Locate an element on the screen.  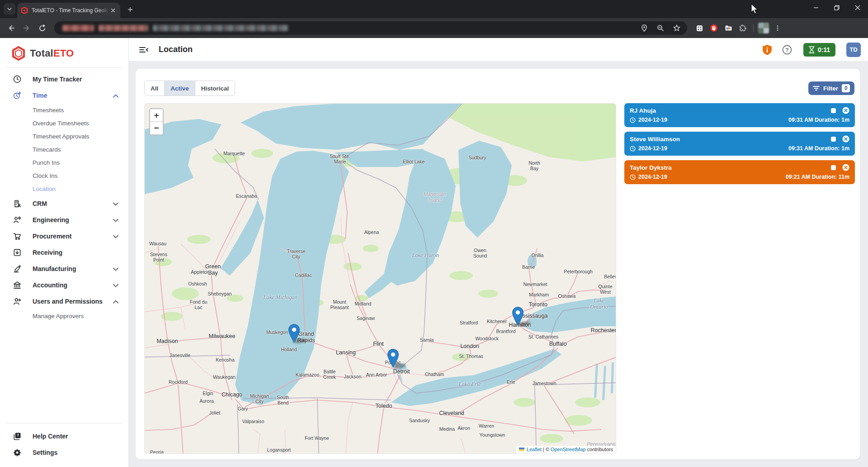
people-gear-icon is located at coordinates (17, 220).